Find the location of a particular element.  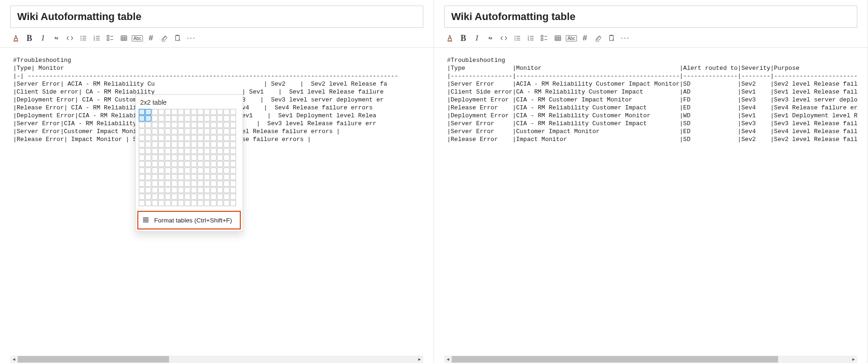

scroll-thumb-left is located at coordinates (93, 359).